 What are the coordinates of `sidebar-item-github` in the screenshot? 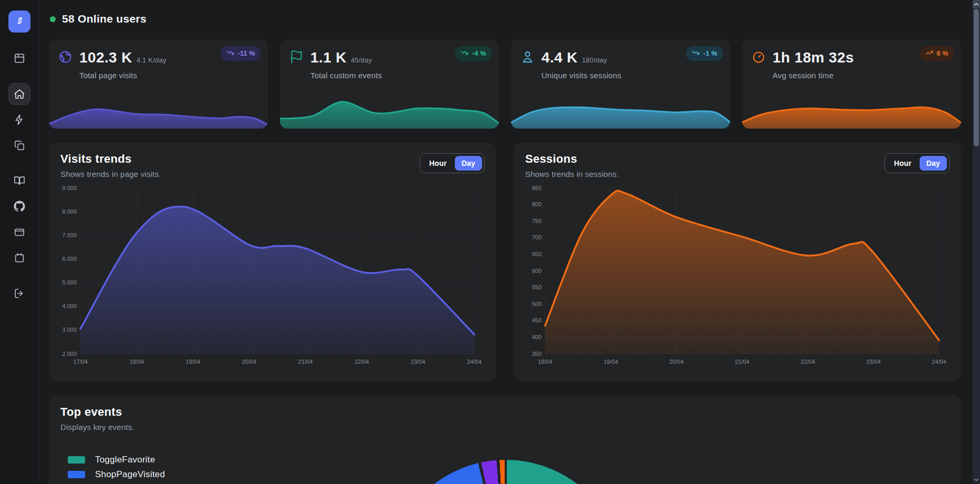 It's located at (19, 206).